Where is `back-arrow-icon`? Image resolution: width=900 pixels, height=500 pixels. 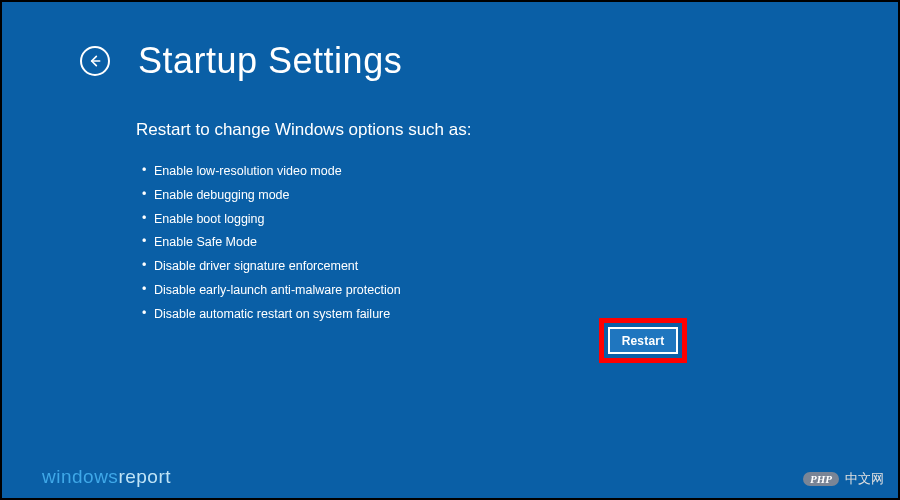
back-arrow-icon is located at coordinates (95, 61).